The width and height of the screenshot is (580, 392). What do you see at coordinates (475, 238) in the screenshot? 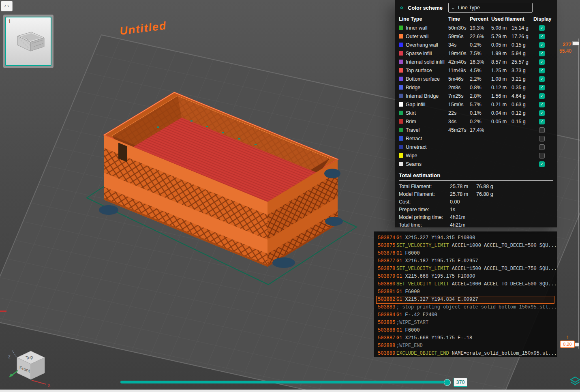
I see `gcode-line-text: G1 X215.327 Y194.315 F10800` at bounding box center [475, 238].